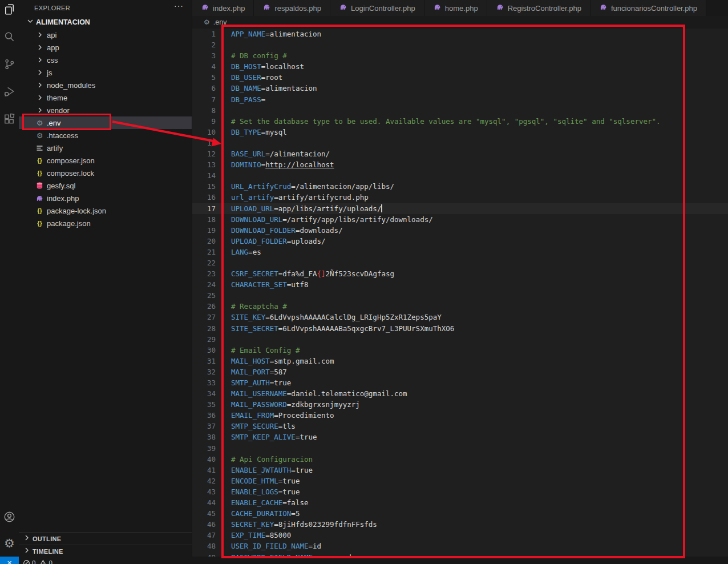  Describe the element at coordinates (460, 22) in the screenshot. I see `editor-title-row: ⚙ .env` at that location.